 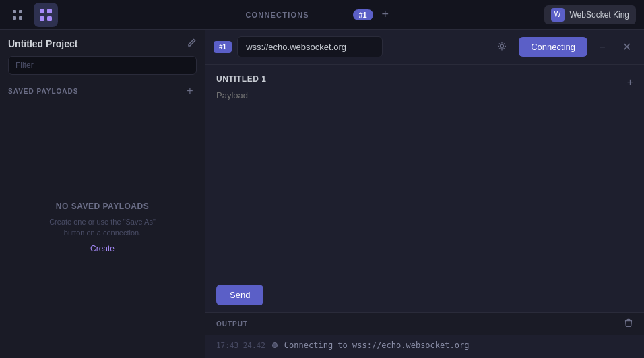 I want to click on project-title: Untitled Project, so click(x=43, y=44).